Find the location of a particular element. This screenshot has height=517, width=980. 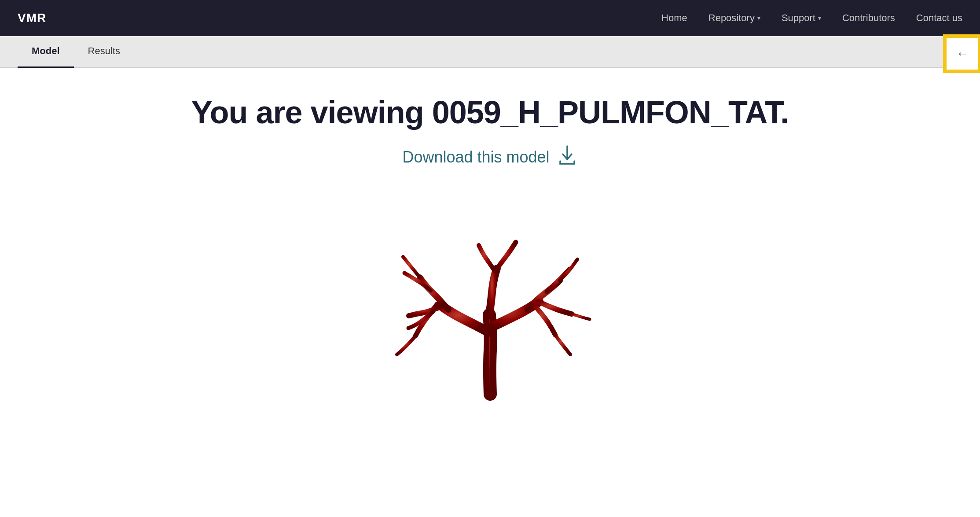

nav-support: Support ▾ is located at coordinates (801, 18).